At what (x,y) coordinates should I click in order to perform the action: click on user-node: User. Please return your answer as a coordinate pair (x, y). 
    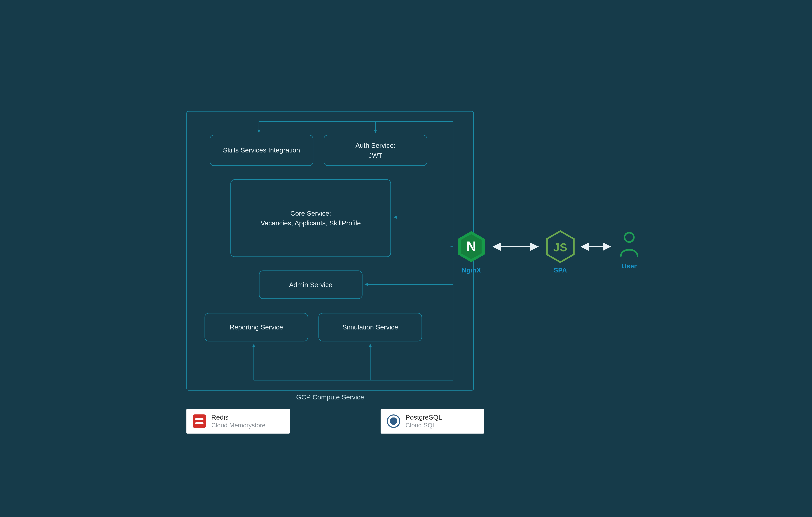
    Looking at the image, I should click on (629, 250).